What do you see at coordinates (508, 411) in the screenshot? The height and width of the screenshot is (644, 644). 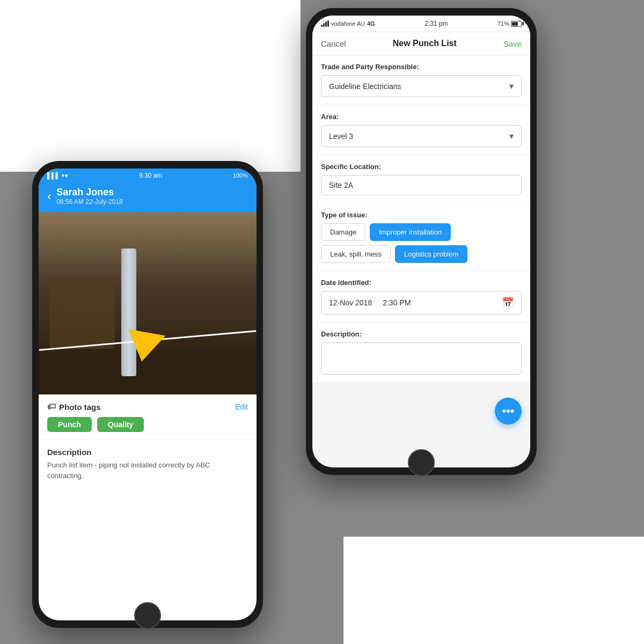 I see `fab-dots: •••` at bounding box center [508, 411].